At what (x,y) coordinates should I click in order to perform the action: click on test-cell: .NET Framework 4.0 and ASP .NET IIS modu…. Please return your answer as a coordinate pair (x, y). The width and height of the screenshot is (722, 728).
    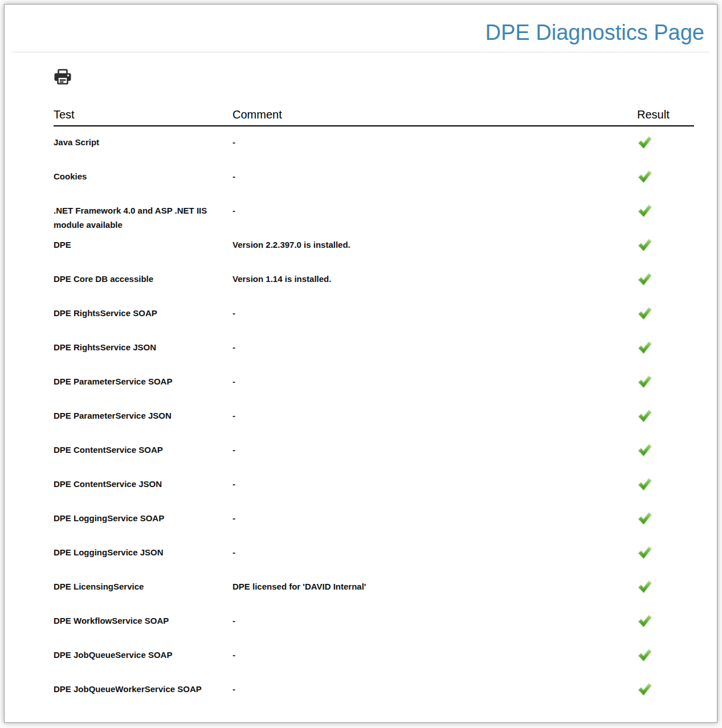
    Looking at the image, I should click on (143, 218).